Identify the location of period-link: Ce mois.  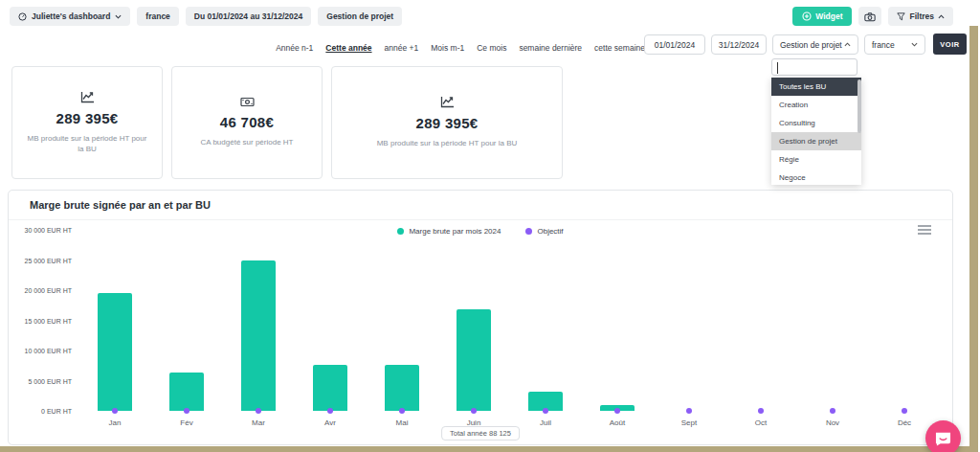
(492, 48).